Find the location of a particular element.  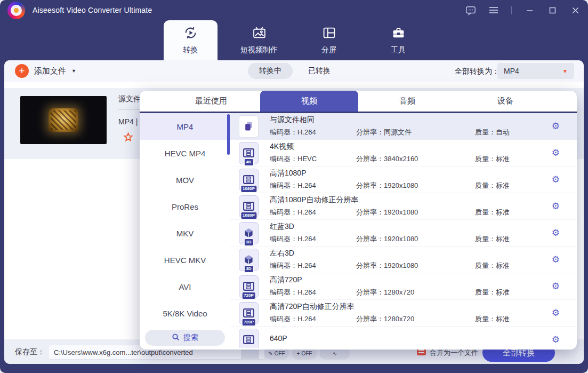

format-badge: 4K is located at coordinates (248, 162).